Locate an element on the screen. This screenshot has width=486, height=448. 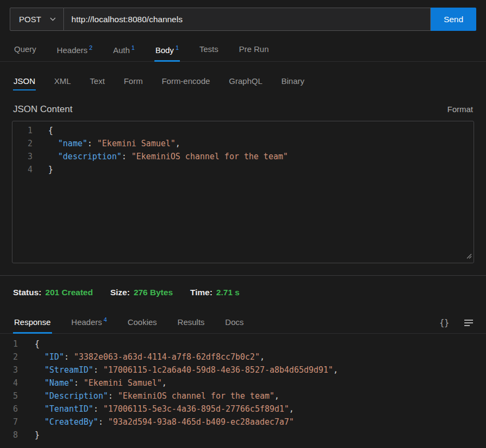
tab-headers: Headers4 is located at coordinates (89, 322).